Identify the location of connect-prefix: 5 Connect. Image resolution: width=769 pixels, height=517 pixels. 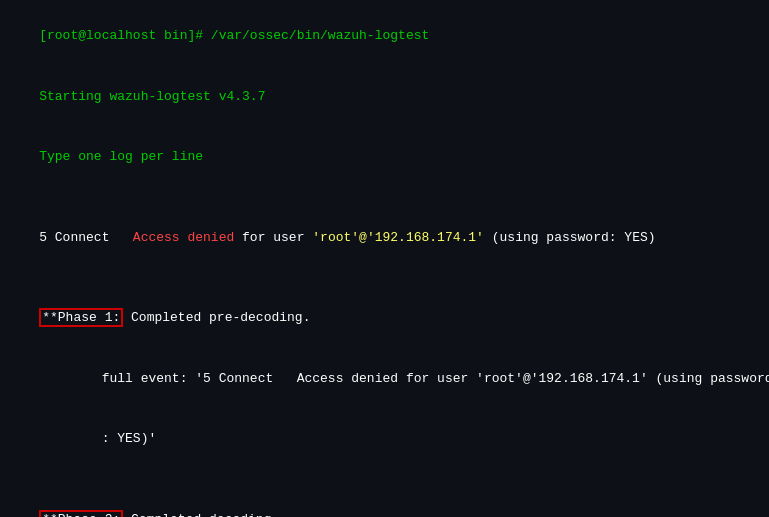
(86, 238).